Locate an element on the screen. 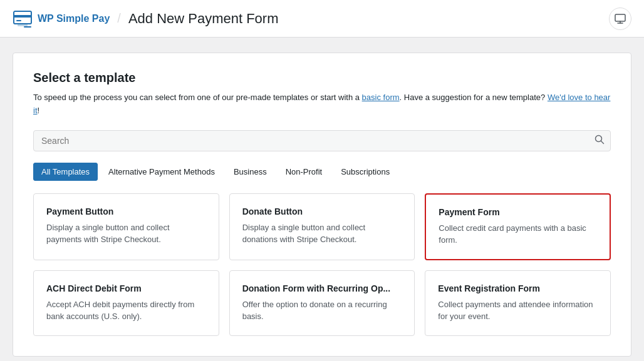 This screenshot has height=361, width=644. template-card-title: ACH Direct Debit Form is located at coordinates (127, 288).